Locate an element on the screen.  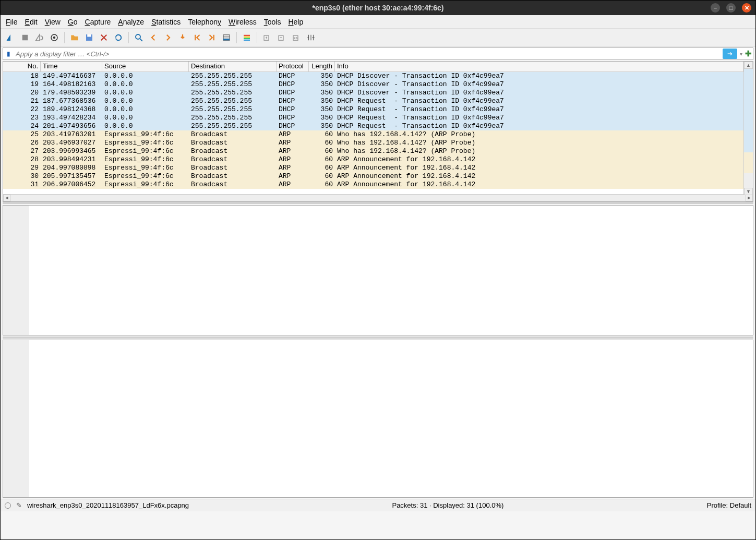
find-packet-button is located at coordinates (139, 38).